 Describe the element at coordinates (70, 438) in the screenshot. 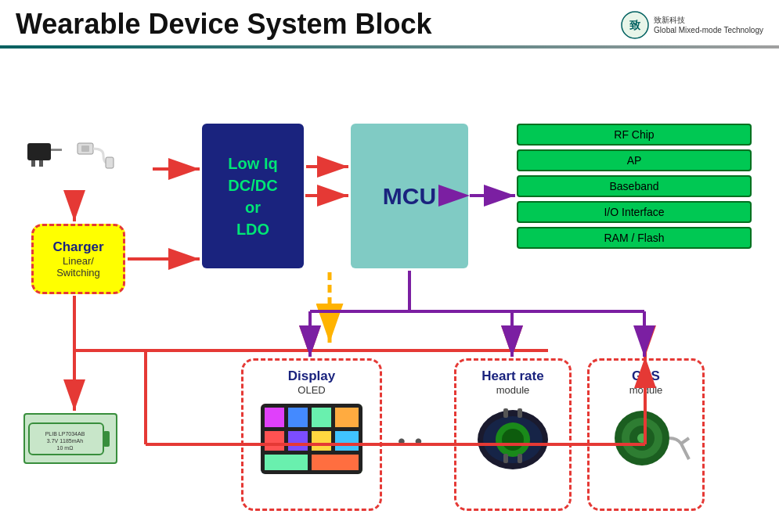

I see `battery-image: PLIB LP7034AB 3.7V 1185mAh 10 mΩ` at that location.